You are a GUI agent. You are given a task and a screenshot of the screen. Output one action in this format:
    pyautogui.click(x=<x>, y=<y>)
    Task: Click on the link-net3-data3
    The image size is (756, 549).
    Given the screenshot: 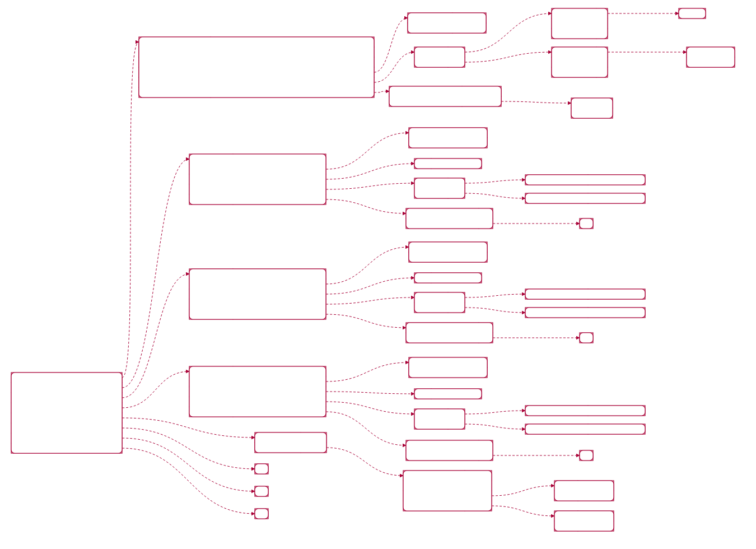 What is the action you would take?
    pyautogui.click(x=495, y=427)
    